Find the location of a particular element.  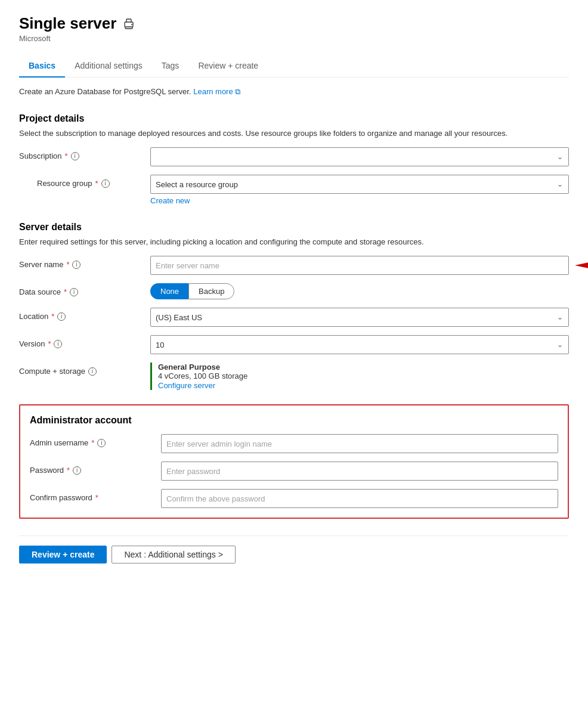

server-name-label: Server name * i is located at coordinates (85, 262).